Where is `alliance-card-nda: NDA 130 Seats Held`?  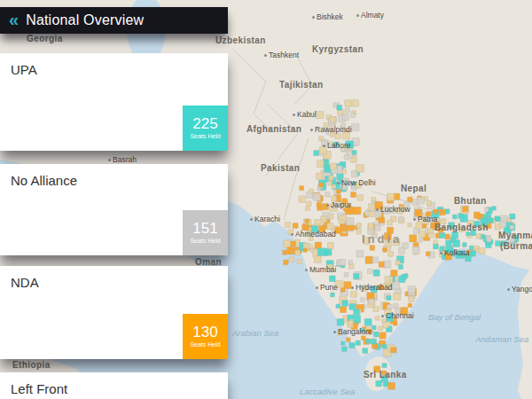
alliance-card-nda: NDA 130 Seats Held is located at coordinates (113, 312).